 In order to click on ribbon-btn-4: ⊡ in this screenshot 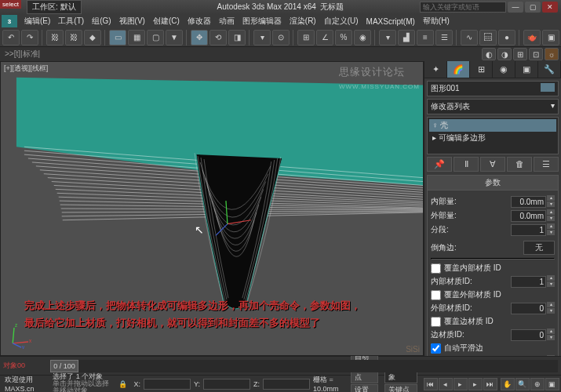, I will do `click(536, 54)`.